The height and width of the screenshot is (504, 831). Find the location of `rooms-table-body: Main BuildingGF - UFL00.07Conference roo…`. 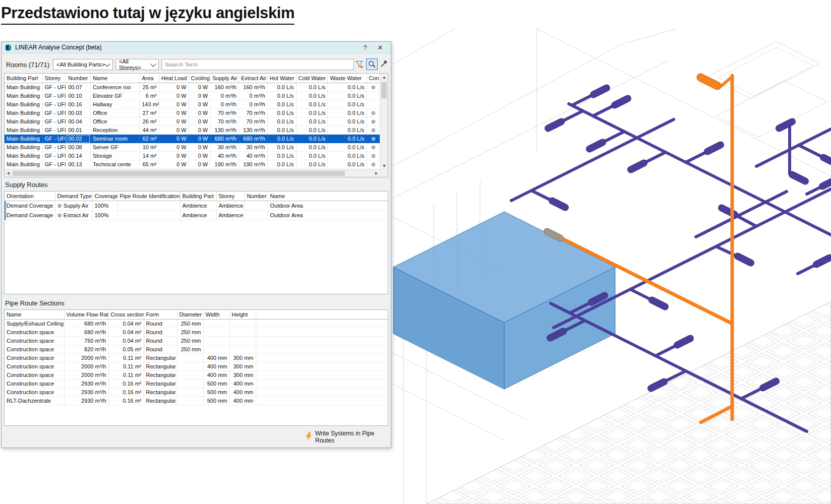

rooms-table-body: Main BuildingGF - UFL00.07Conference roo… is located at coordinates (193, 126).